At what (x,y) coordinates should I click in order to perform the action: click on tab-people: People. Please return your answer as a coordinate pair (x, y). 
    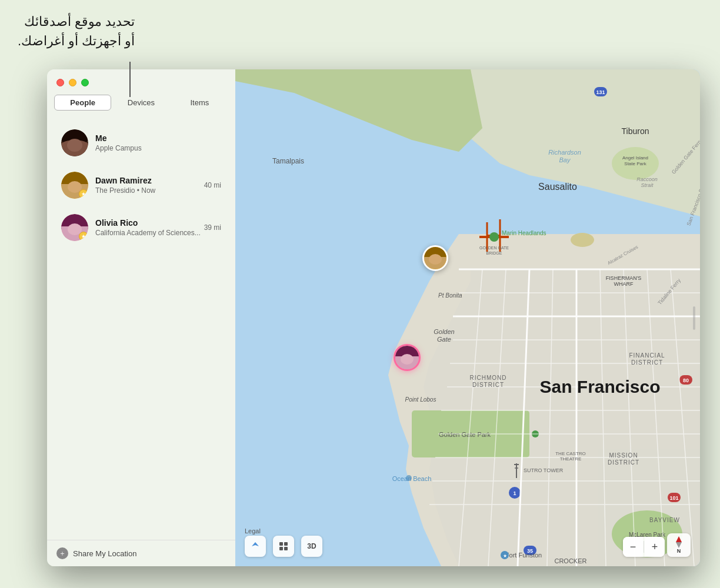
    Looking at the image, I should click on (82, 102).